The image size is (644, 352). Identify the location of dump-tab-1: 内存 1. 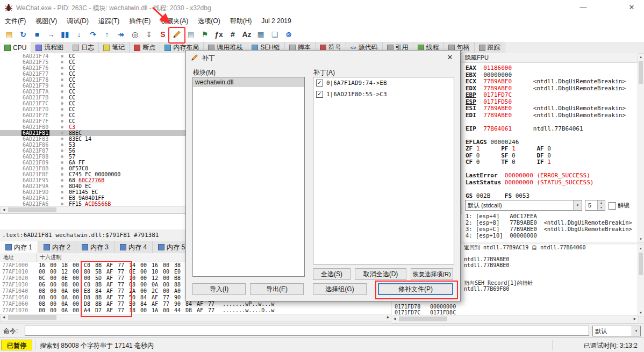
(19, 247).